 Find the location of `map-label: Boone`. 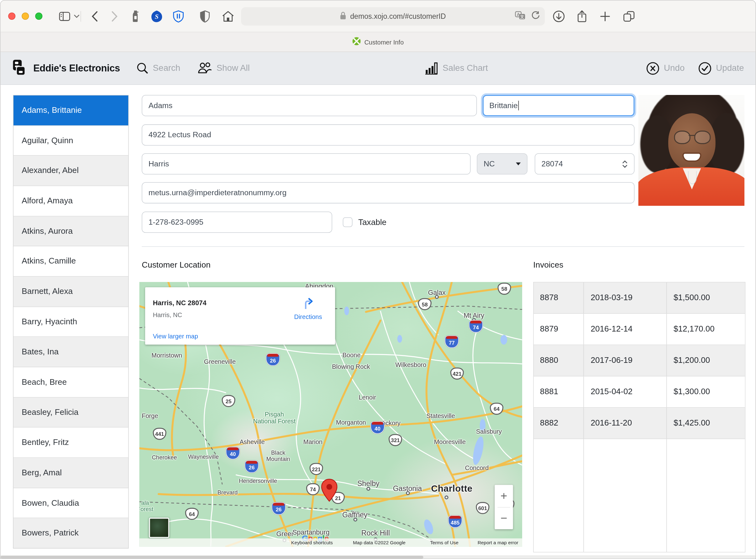

map-label: Boone is located at coordinates (351, 355).